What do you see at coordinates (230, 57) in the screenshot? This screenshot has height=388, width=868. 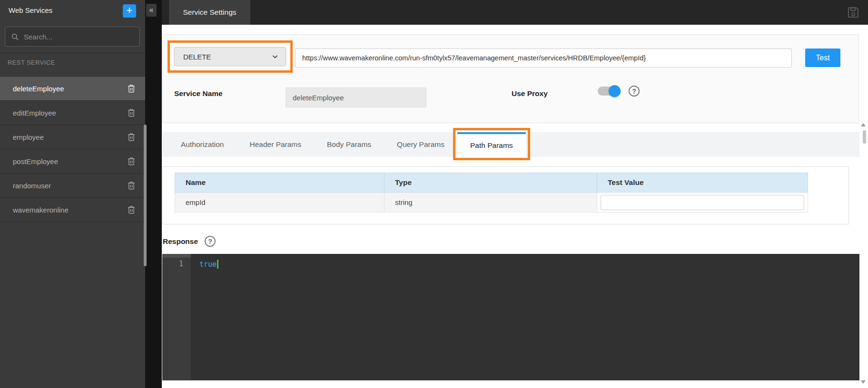 I see `http-method-select: DELETE` at bounding box center [230, 57].